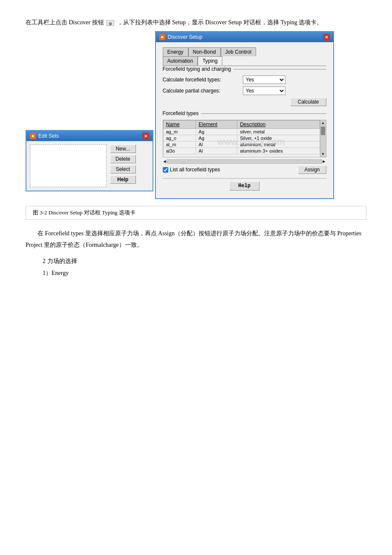 This screenshot has height=555, width=392. Describe the element at coordinates (89, 136) in the screenshot. I see `edit-sets-titlebar: ■ Edit Sets ✕` at that location.